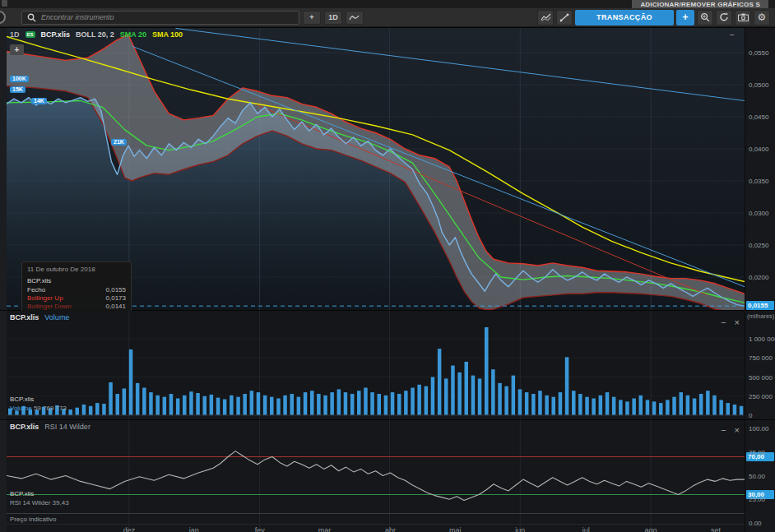 This screenshot has width=775, height=532. I want to click on size-badge-100k: 100K, so click(20, 79).